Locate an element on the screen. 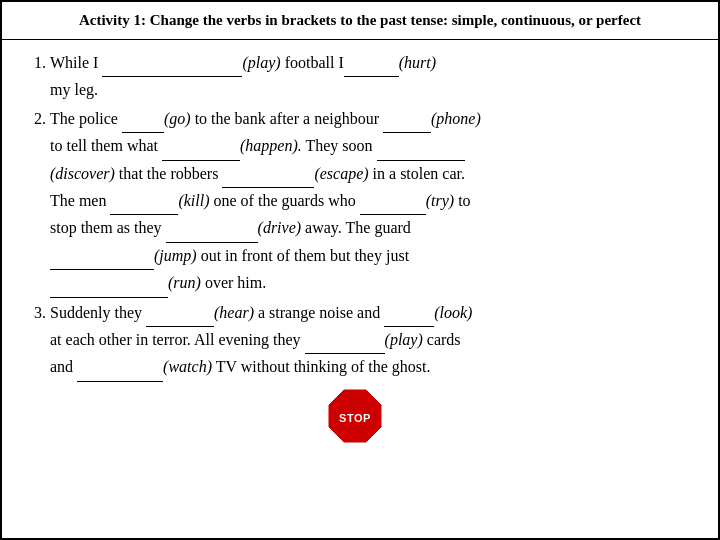  item3-line2-text2: cards is located at coordinates (442, 340).